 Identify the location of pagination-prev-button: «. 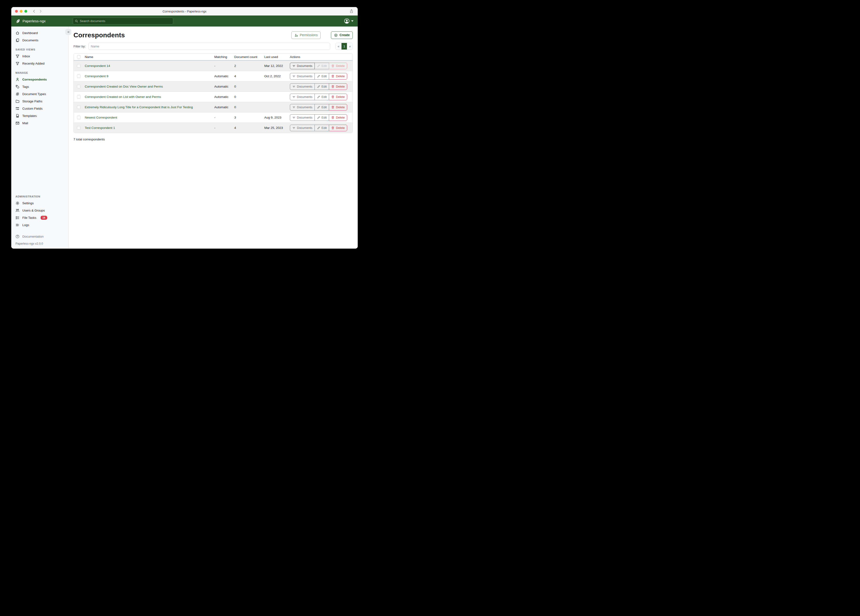
(338, 46).